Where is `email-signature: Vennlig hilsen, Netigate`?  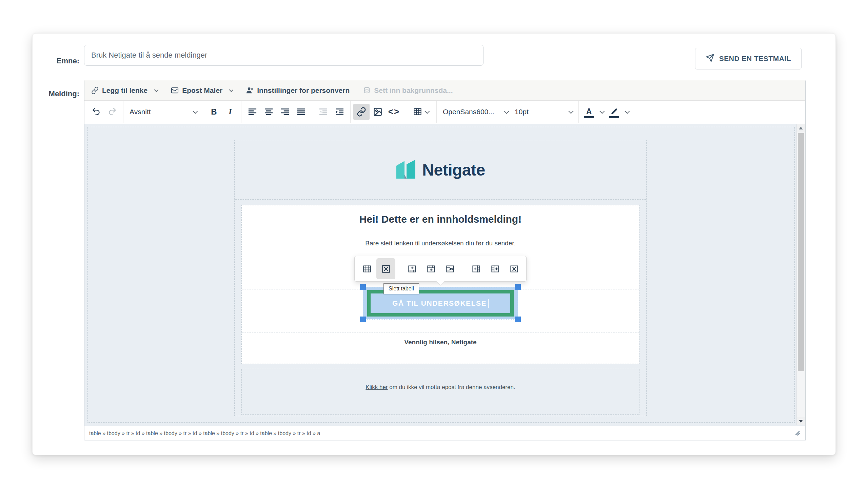 email-signature: Vennlig hilsen, Netigate is located at coordinates (440, 348).